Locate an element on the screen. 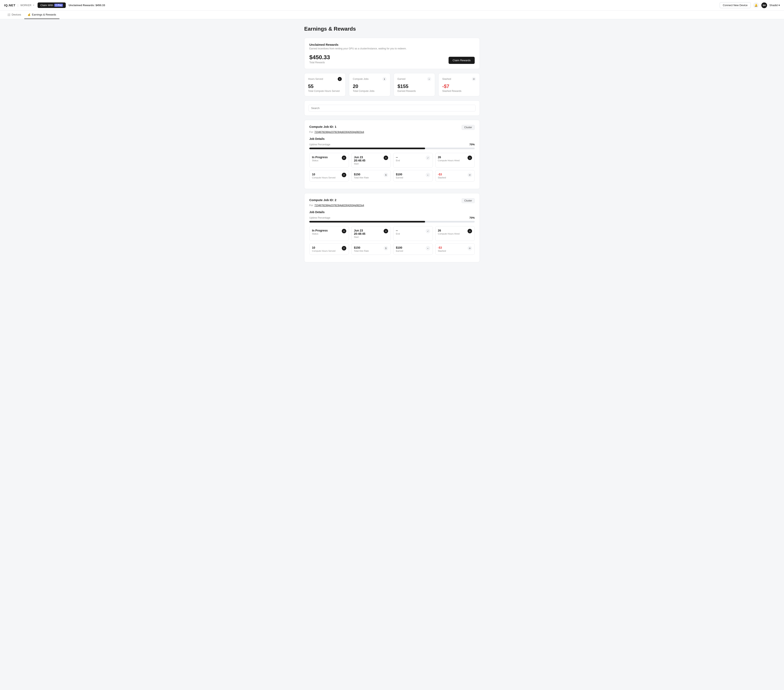  unclaimed-rewards-card: Unclaimed Rewards Earned incentives from… is located at coordinates (392, 53).